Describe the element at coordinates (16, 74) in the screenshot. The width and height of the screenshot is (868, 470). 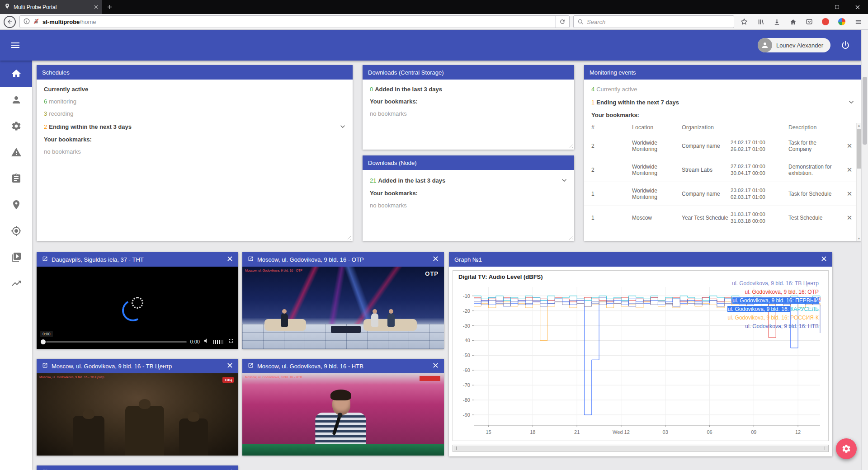
I see `sidebar-item-home` at that location.